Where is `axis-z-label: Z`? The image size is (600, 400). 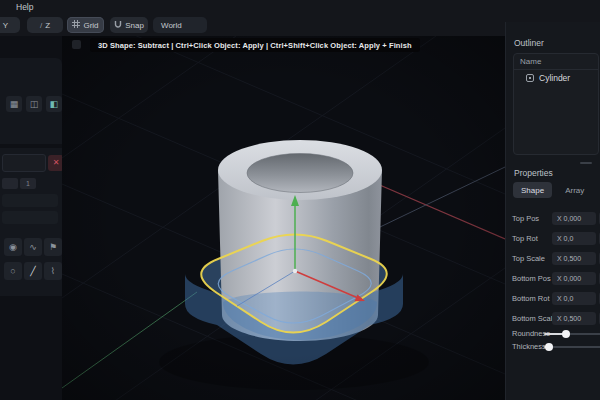
axis-z-label: Z is located at coordinates (48, 26).